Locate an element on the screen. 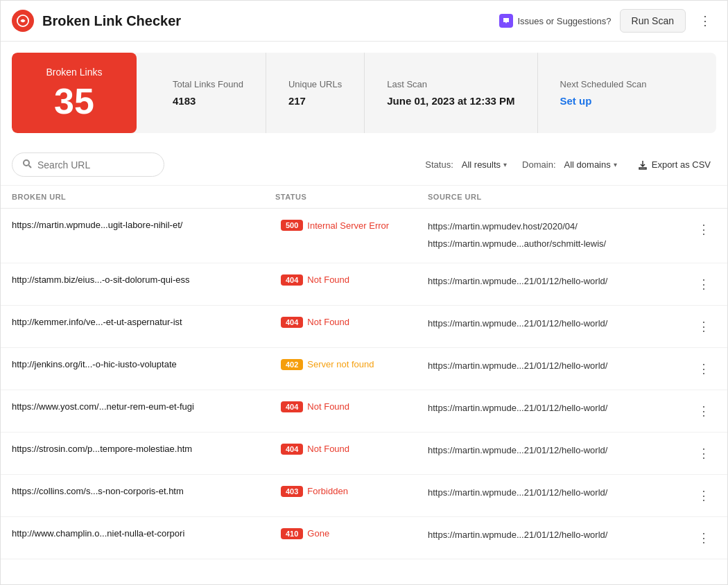 Image resolution: width=728 pixels, height=585 pixels. status-chevron-icon: ▾ is located at coordinates (505, 165).